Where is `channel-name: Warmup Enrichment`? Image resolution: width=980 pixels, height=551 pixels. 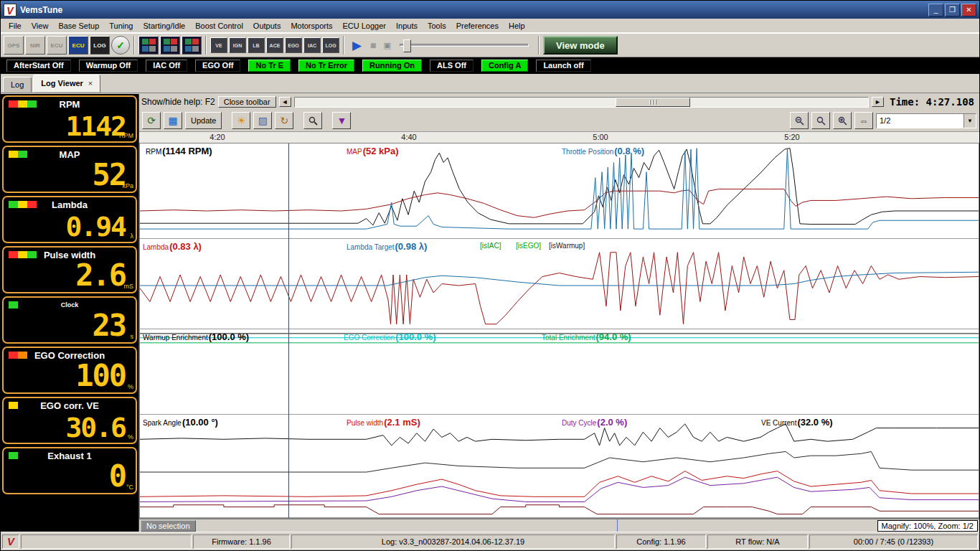 channel-name: Warmup Enrichment is located at coordinates (175, 337).